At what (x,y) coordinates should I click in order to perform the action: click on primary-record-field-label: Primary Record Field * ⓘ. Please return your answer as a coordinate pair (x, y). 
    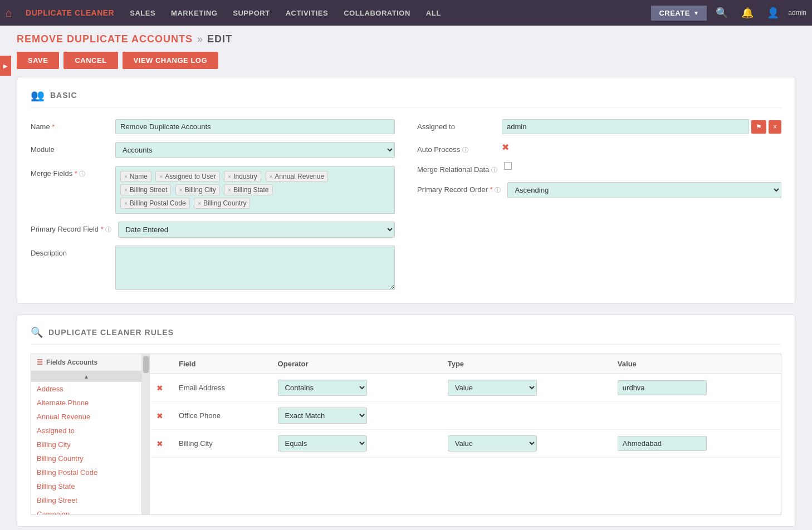
    Looking at the image, I should click on (71, 228).